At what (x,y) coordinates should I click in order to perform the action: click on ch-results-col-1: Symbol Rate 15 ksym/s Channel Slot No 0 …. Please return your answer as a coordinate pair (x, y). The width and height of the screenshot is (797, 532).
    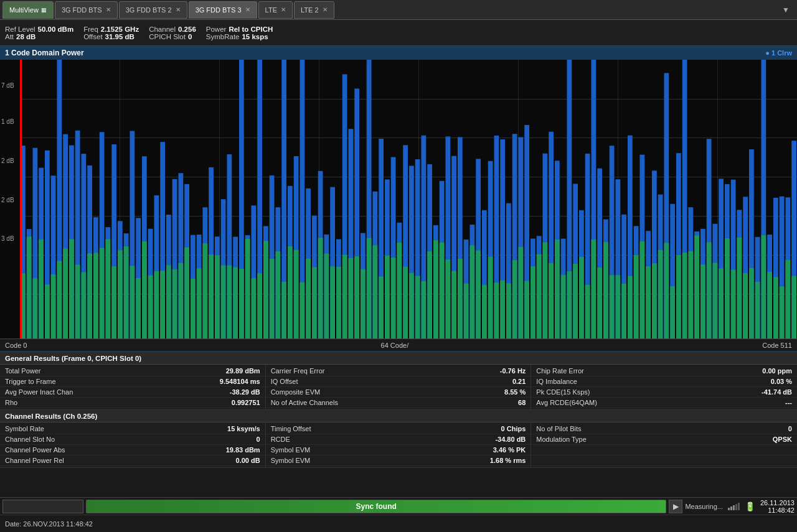
    Looking at the image, I should click on (133, 445).